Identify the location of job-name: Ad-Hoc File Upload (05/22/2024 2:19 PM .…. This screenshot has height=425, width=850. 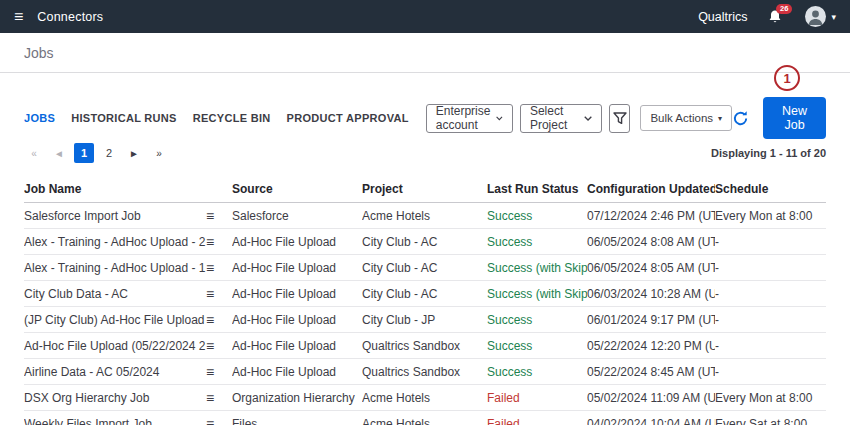
(115, 346).